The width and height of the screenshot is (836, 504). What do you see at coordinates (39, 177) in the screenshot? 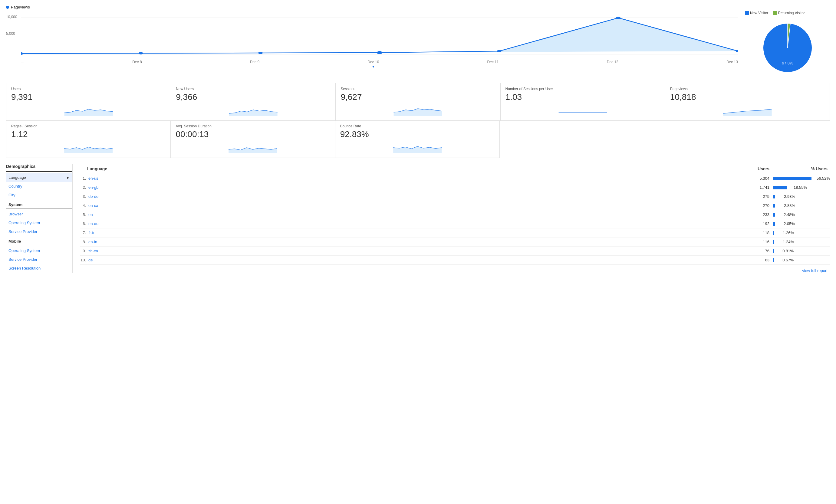
I see `demo-item-language: Language ►` at bounding box center [39, 177].